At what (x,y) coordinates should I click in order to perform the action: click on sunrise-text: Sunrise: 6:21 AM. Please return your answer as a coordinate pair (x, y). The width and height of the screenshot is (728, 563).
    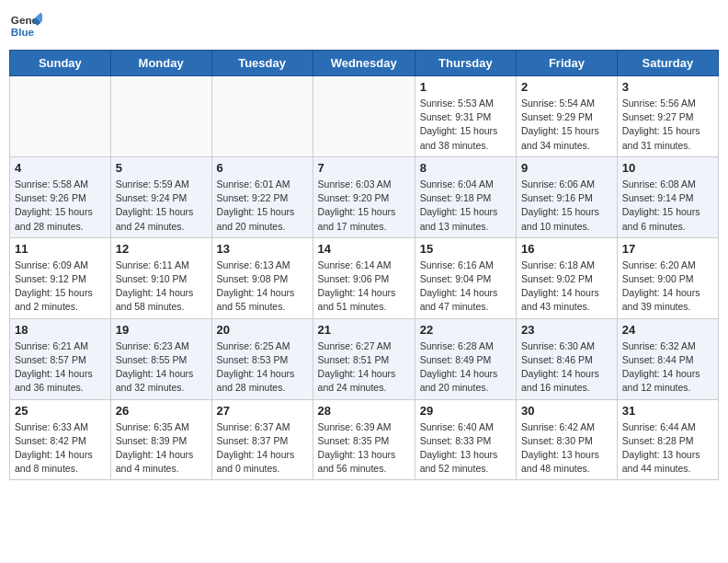
    Looking at the image, I should click on (51, 346).